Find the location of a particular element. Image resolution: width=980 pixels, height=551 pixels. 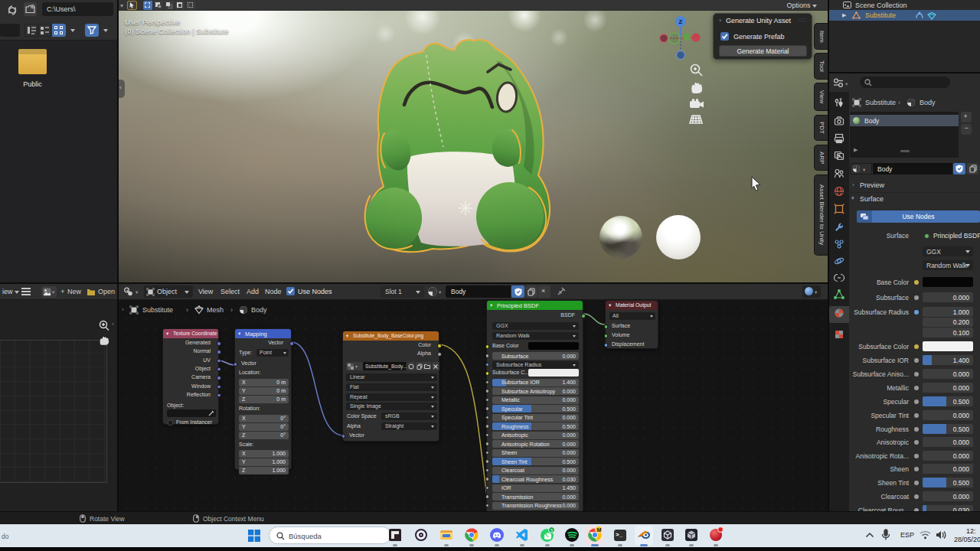

svg-text: Z is located at coordinates (681, 21).